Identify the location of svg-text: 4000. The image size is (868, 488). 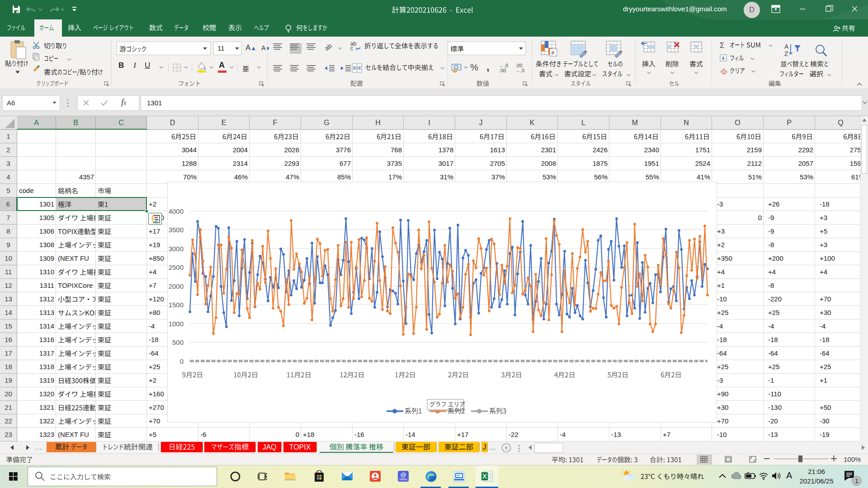
(176, 211).